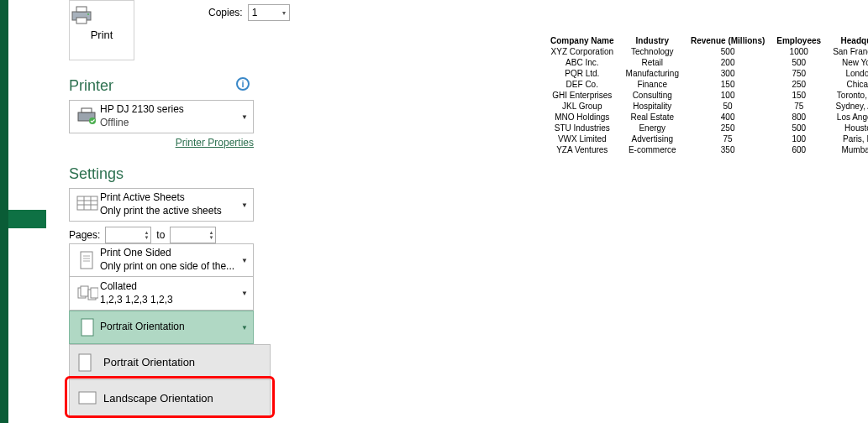  What do you see at coordinates (161, 143) in the screenshot?
I see `printer-properties-link: Printer Properties` at bounding box center [161, 143].